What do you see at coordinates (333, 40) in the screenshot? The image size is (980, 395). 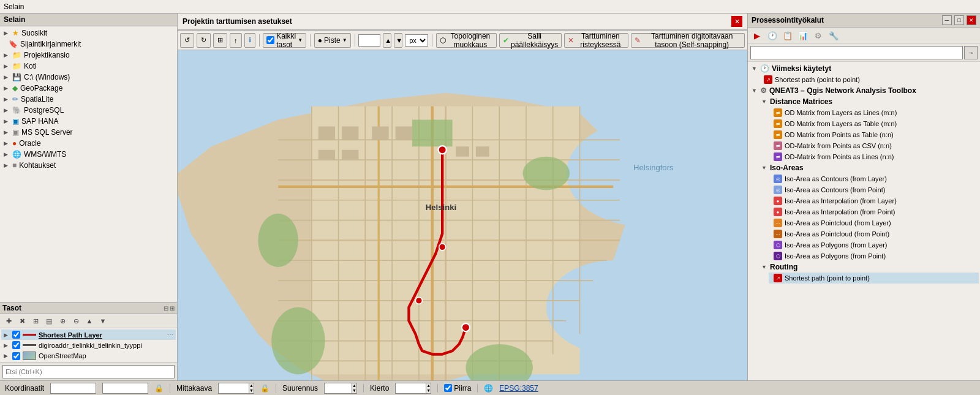 I see `point-type: ● Piste ▼` at bounding box center [333, 40].